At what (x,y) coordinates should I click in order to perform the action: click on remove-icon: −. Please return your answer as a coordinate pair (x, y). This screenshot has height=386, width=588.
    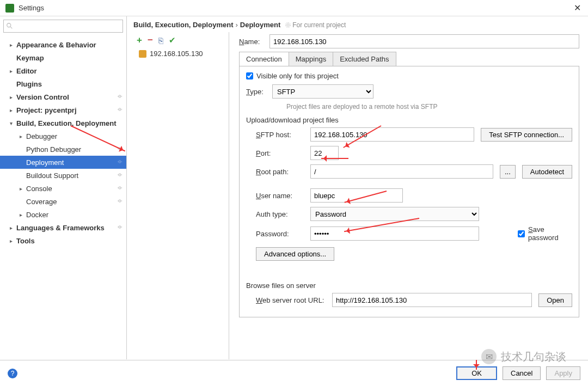
    Looking at the image, I should click on (150, 40).